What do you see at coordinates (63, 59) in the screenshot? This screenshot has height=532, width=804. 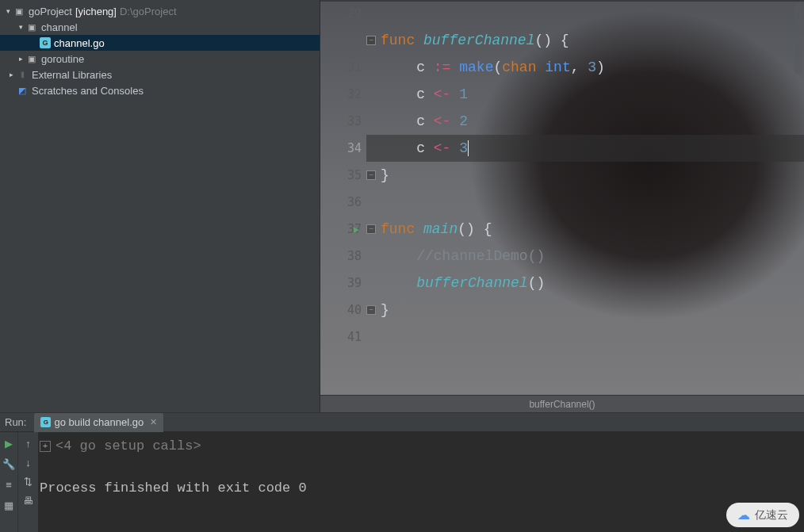 I see `tree-label: goroutine` at bounding box center [63, 59].